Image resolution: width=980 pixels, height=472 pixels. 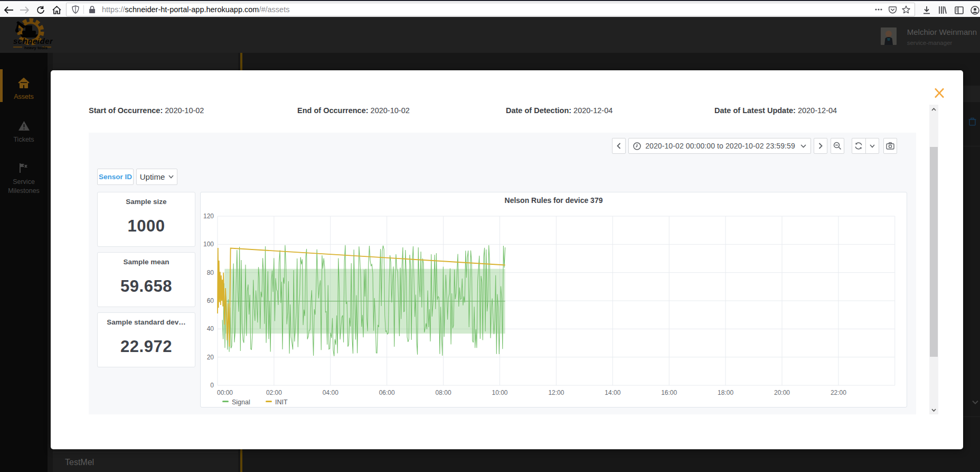 What do you see at coordinates (115, 177) in the screenshot?
I see `variable-label: Sensor ID` at bounding box center [115, 177].